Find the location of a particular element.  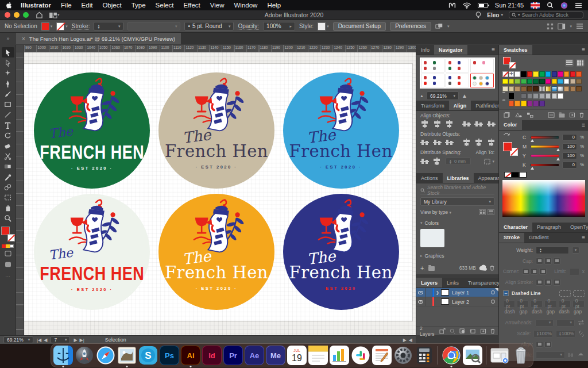

new-color-group-icon is located at coordinates (562, 115).